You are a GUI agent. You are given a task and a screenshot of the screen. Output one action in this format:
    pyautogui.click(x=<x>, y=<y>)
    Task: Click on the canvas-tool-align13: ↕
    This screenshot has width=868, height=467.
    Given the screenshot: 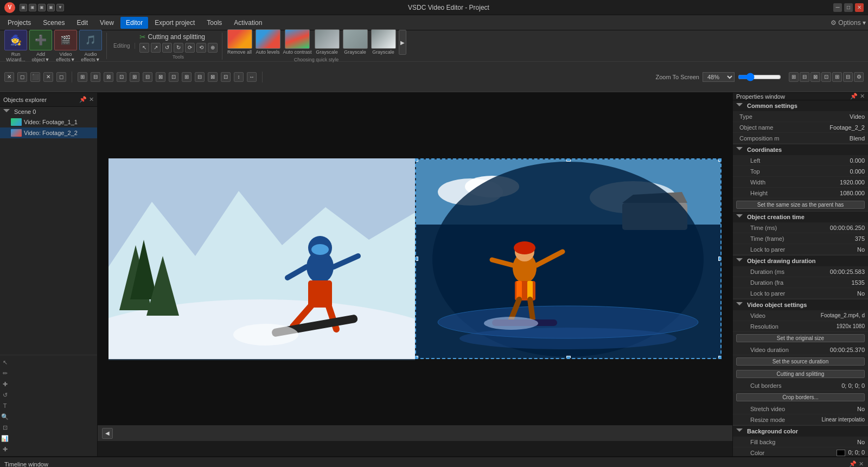 What is the action you would take?
    pyautogui.click(x=239, y=77)
    